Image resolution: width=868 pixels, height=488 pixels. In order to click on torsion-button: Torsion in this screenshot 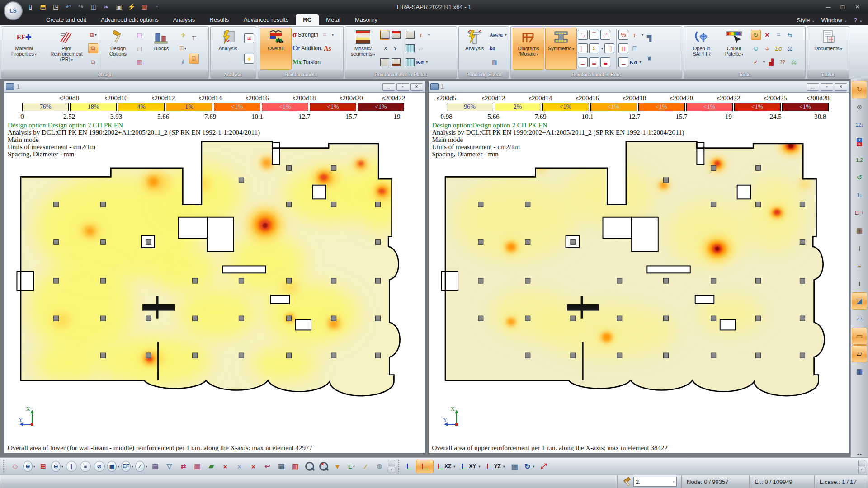, I will do `click(312, 62)`.